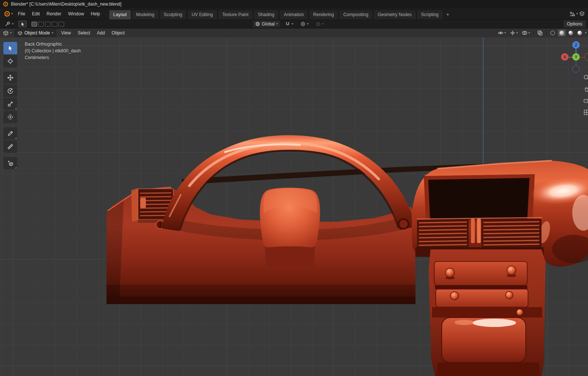 The height and width of the screenshot is (376, 588). Describe the element at coordinates (394, 15) in the screenshot. I see `tab-geometry-nodes: Geometry Nodes` at that location.